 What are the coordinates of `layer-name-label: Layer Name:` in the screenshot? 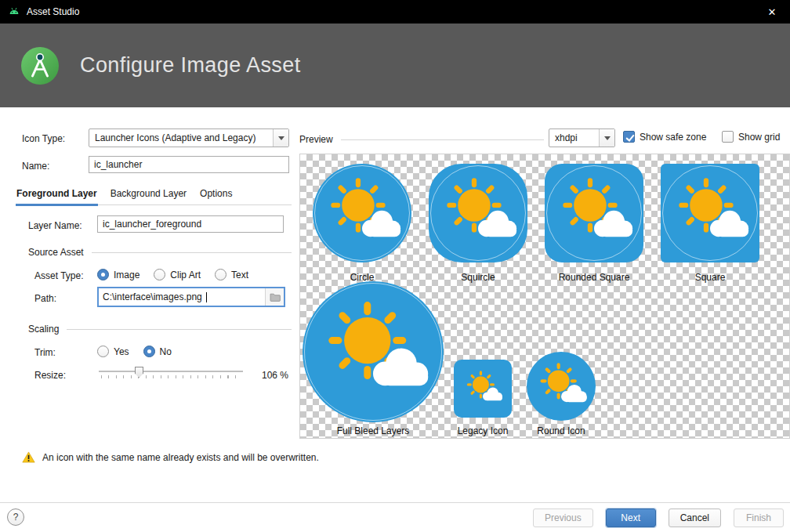 It's located at (55, 226).